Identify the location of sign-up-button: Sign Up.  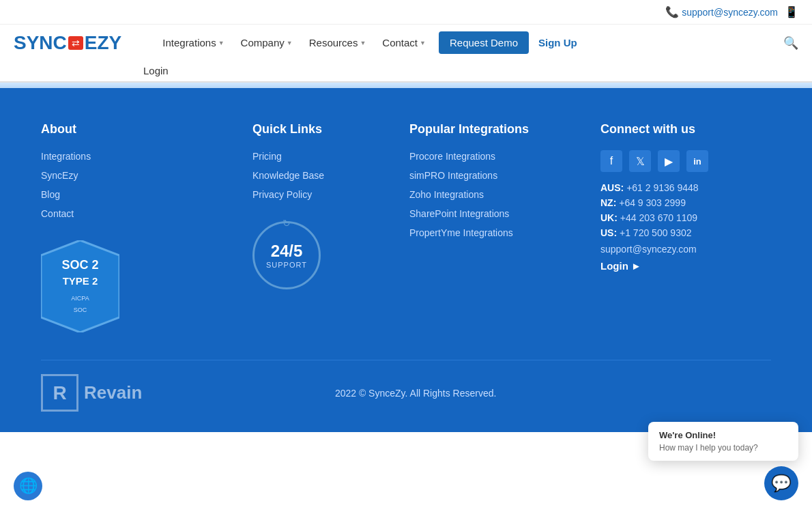
(558, 42).